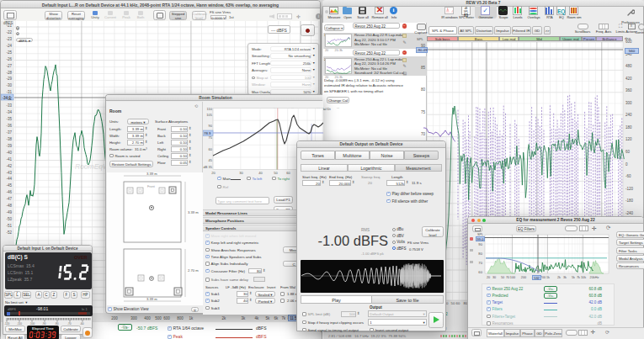 The width and height of the screenshot is (644, 339). What do you see at coordinates (32, 324) in the screenshot?
I see `svg-text: -100` at bounding box center [32, 324].